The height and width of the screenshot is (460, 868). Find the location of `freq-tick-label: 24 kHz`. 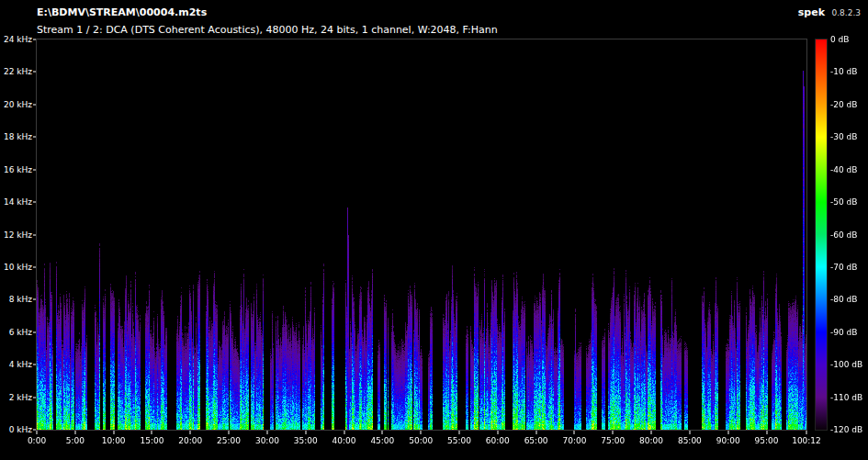

freq-tick-label: 24 kHz is located at coordinates (18, 39).